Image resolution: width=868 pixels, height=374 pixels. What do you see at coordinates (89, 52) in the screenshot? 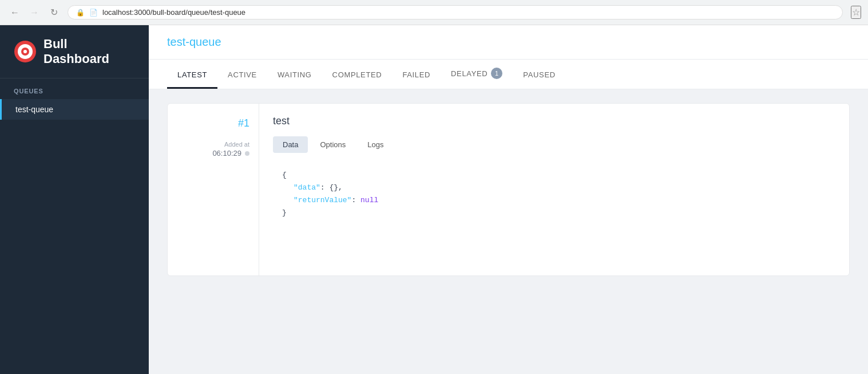
I see `app-title: Bull Dashboard` at bounding box center [89, 52].